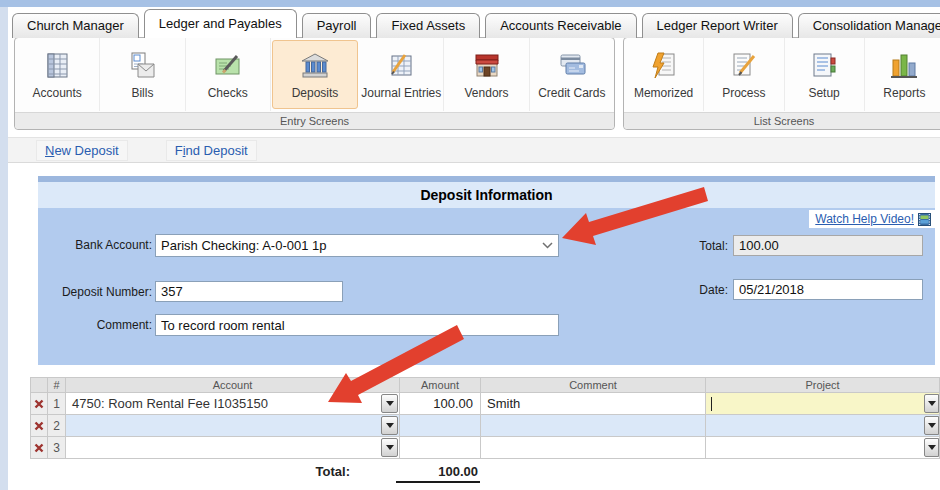 Image resolution: width=940 pixels, height=490 pixels. Describe the element at coordinates (504, 404) in the screenshot. I see `row1-comment-value: Smith` at that location.